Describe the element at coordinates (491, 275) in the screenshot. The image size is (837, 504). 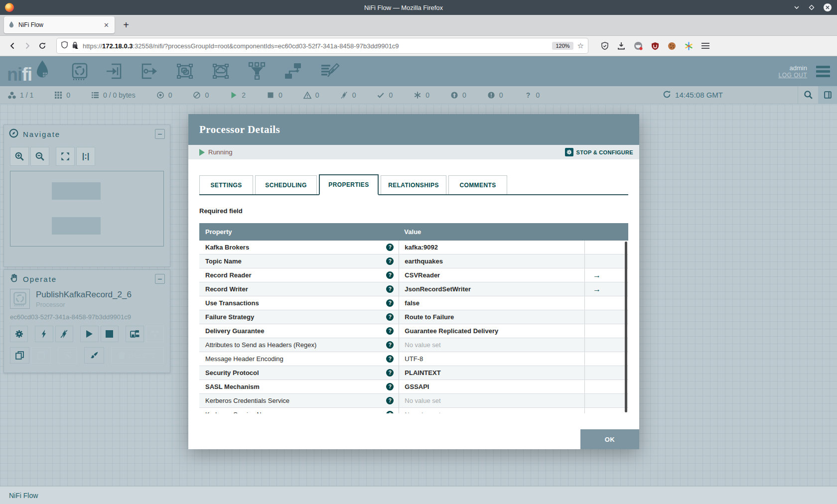
I see `property-value: CSVReader` at that location.